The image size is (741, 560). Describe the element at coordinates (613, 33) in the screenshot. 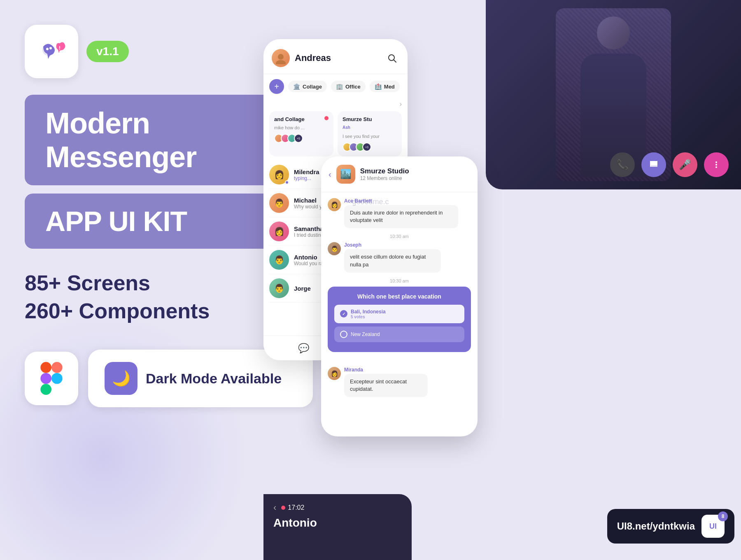

I see `person-head` at that location.